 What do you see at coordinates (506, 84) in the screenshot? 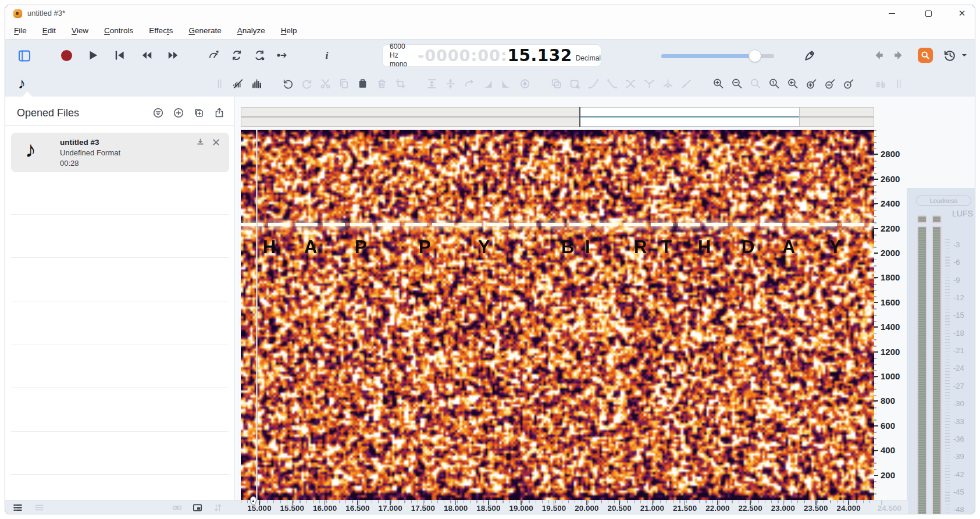
I see `fade-out-icon` at bounding box center [506, 84].